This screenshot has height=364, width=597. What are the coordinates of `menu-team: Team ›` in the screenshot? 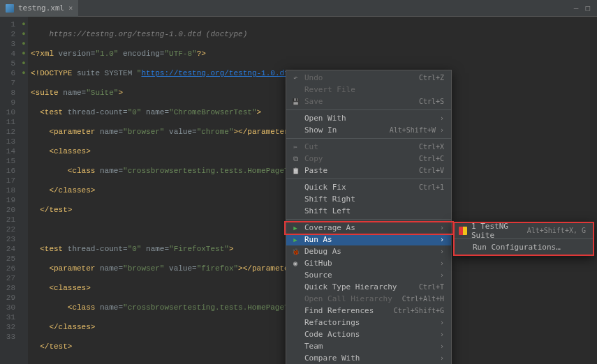 It's located at (369, 346).